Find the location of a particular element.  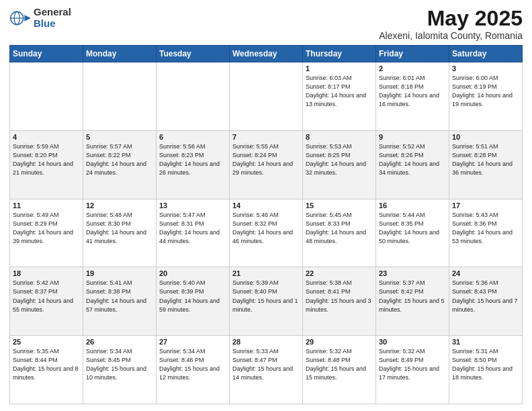

logo-general-text: General is located at coordinates (52, 12).